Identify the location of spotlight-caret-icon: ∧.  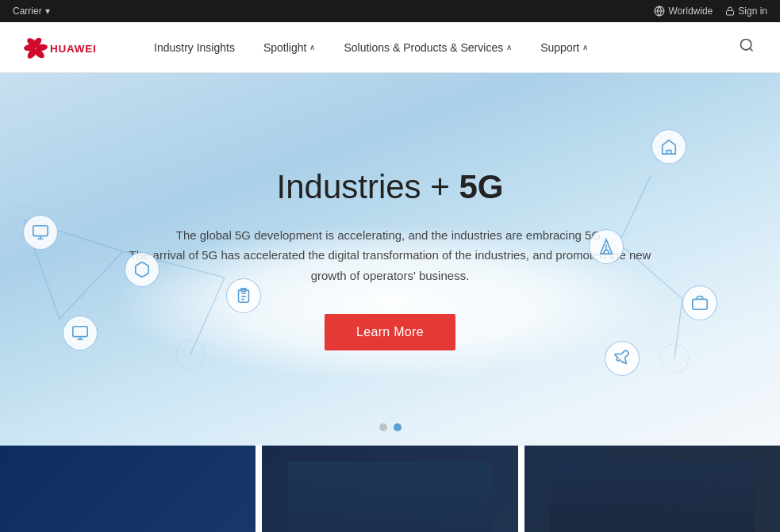
(313, 48).